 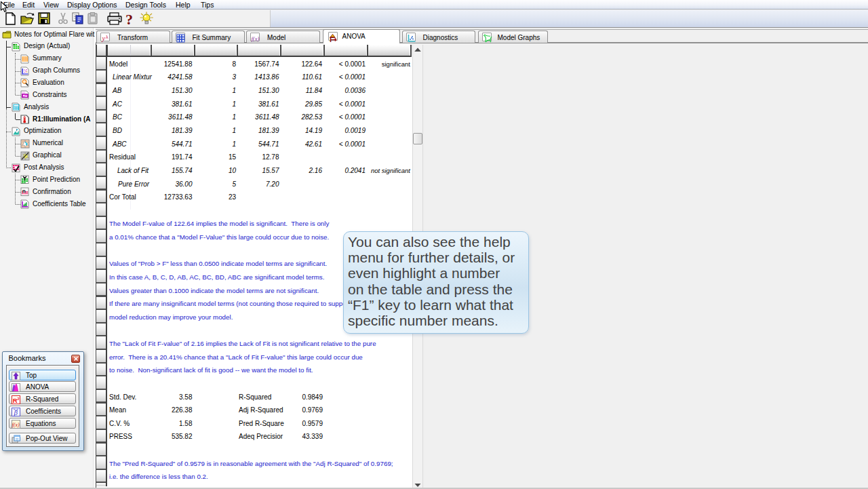 What do you see at coordinates (107, 37) in the screenshot?
I see `svg-text: λ` at bounding box center [107, 37].